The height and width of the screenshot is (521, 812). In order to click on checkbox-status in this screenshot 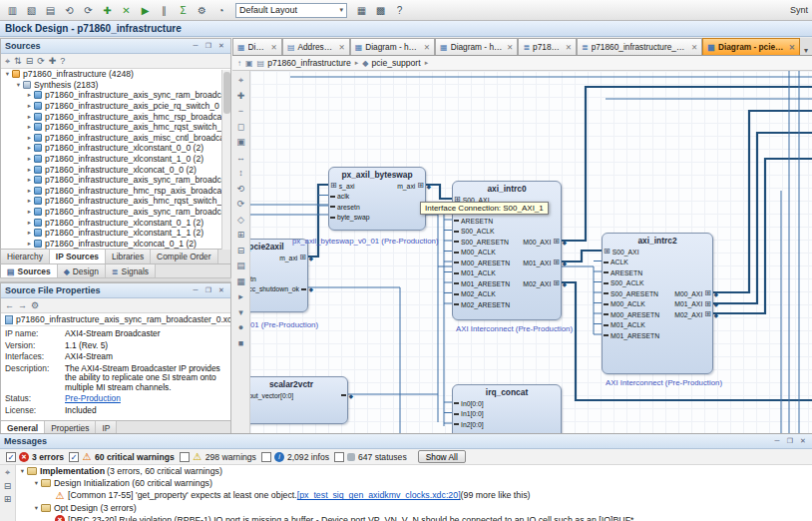, I will do `click(339, 457)`.